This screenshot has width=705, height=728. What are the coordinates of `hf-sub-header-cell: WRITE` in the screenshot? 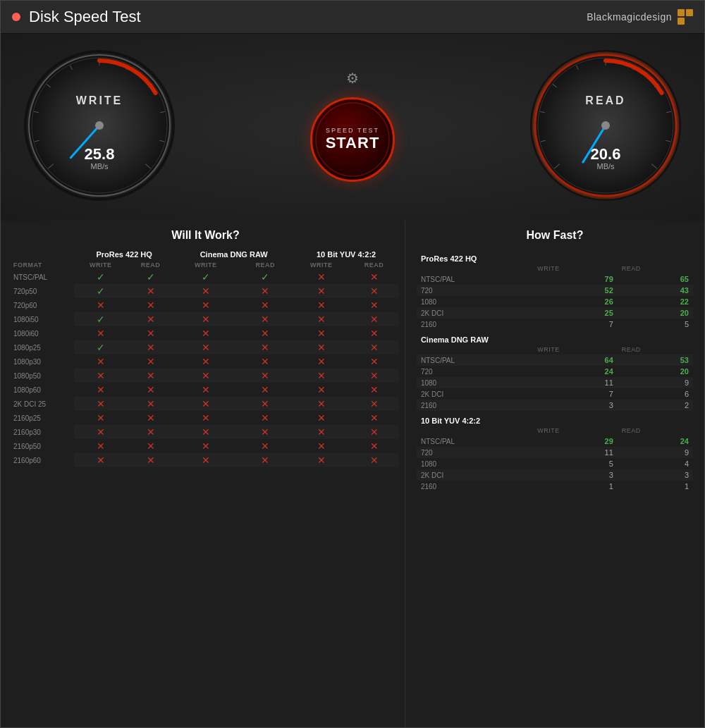 It's located at (575, 350).